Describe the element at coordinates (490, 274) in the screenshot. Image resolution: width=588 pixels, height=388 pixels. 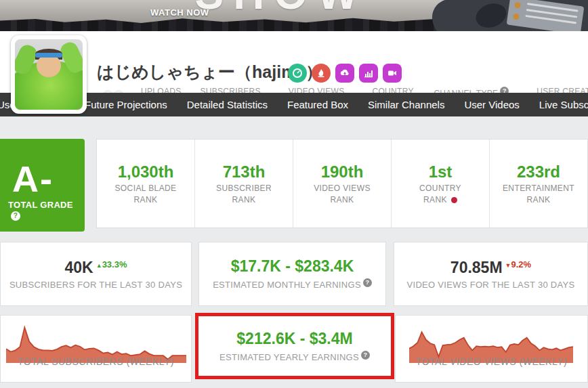
I see `views-30d-card: 70.85M▼9.2% VIDEO VIEWS FOR THE LAST 30 …` at that location.